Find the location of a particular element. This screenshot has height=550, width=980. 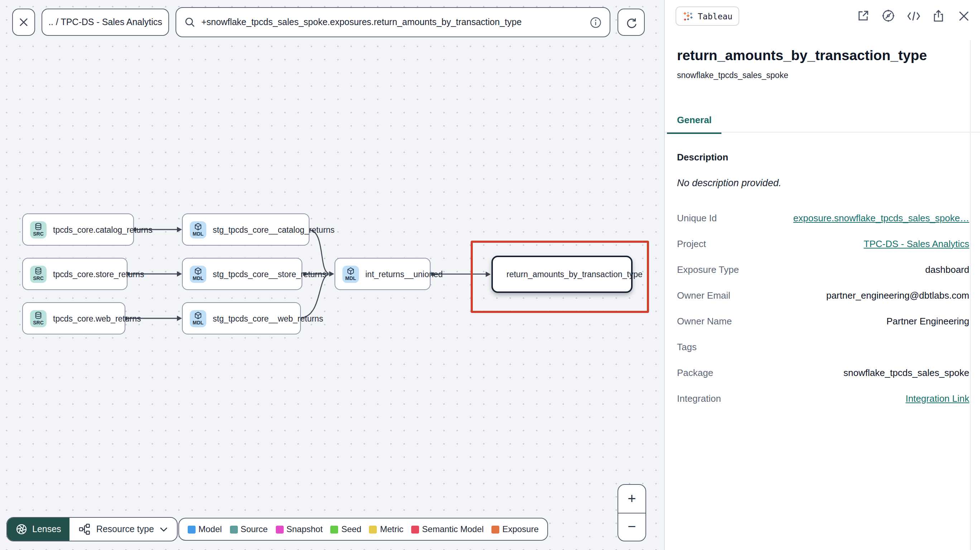

field-row-tags: Tags is located at coordinates (823, 347).